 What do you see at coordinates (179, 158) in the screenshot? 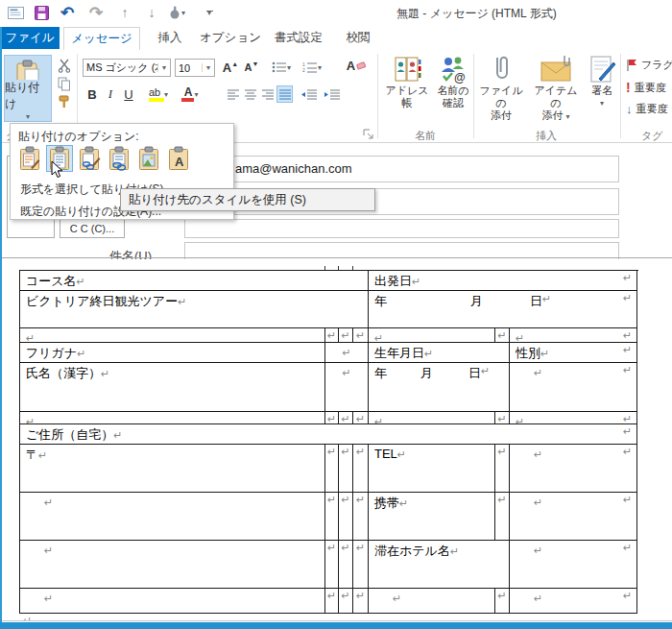
I see `paste-option-keep-text-only: A` at bounding box center [179, 158].